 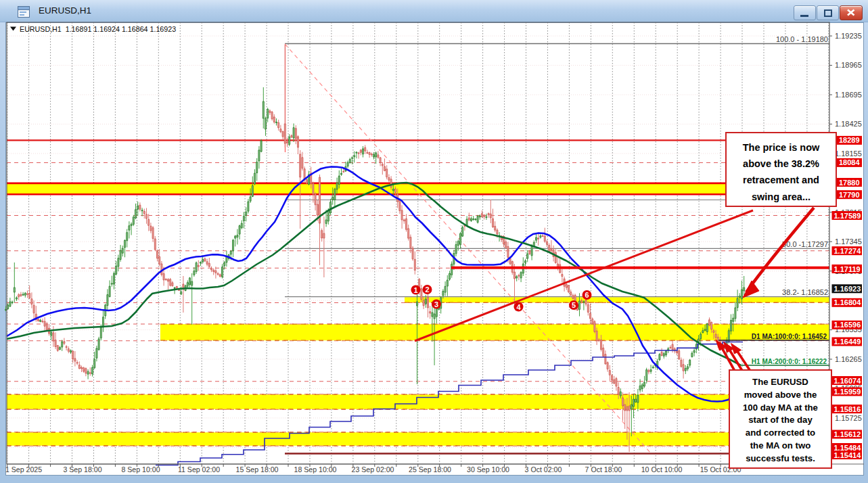 What do you see at coordinates (848, 392) in the screenshot?
I see `svg-text: 1.15959` at bounding box center [848, 392].